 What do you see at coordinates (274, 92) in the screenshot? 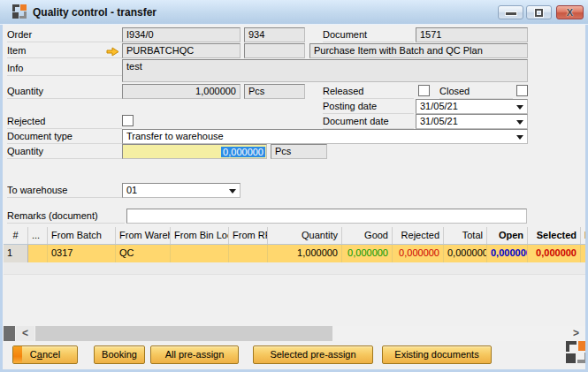
I see `quantity-uom-field: Pcs` at bounding box center [274, 92].